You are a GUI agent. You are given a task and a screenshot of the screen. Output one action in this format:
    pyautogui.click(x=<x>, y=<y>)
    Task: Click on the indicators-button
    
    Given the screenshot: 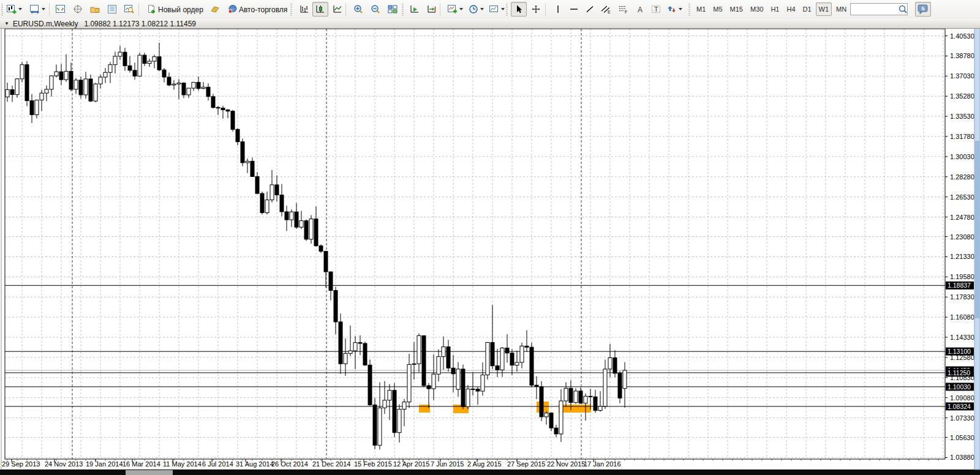 What is the action you would take?
    pyautogui.click(x=455, y=9)
    